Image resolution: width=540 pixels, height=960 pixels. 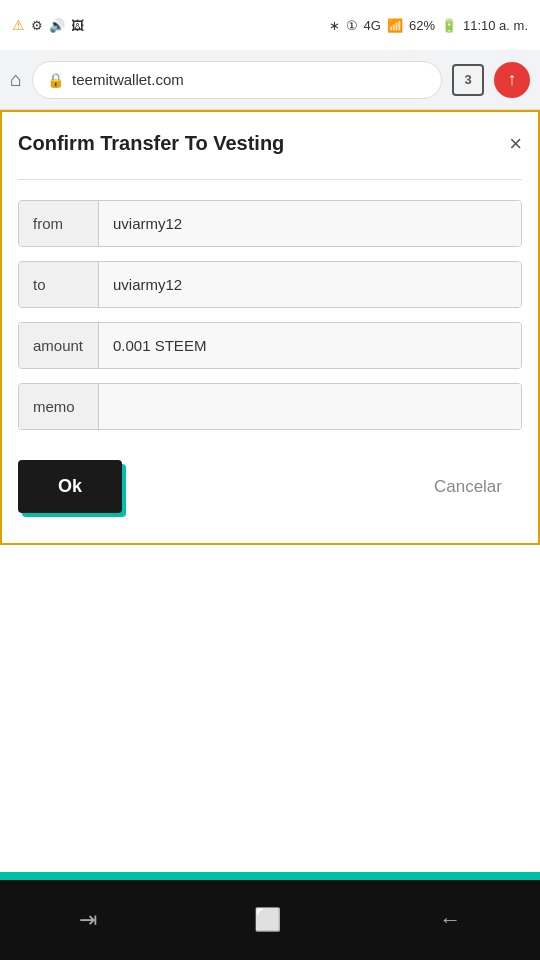 What do you see at coordinates (59, 284) in the screenshot?
I see `to-label: to` at bounding box center [59, 284].